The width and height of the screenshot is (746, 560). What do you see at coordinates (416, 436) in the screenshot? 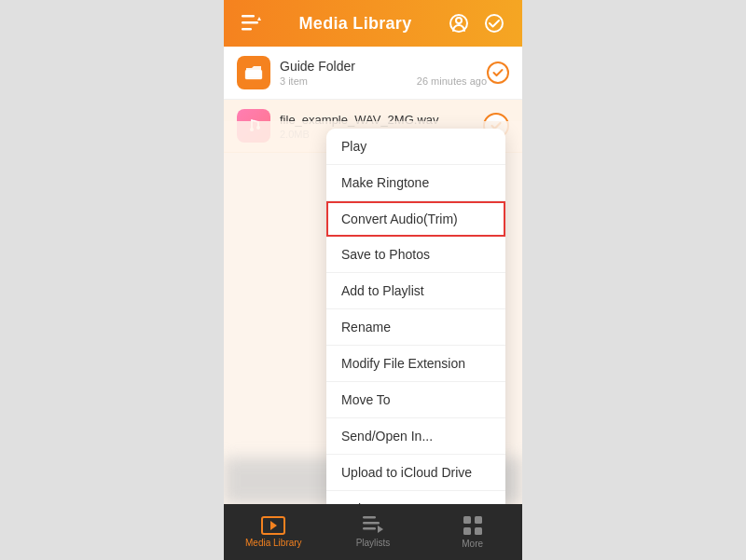
I see `menu-item-send-open-in...: Send/Open In...` at bounding box center [416, 436].